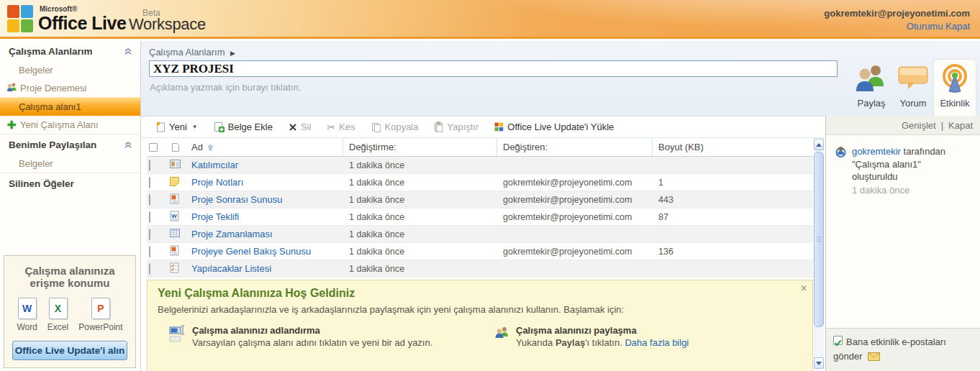 The height and width of the screenshot is (371, 980). What do you see at coordinates (919, 125) in the screenshot?
I see `expand-link: Genişlet` at bounding box center [919, 125].